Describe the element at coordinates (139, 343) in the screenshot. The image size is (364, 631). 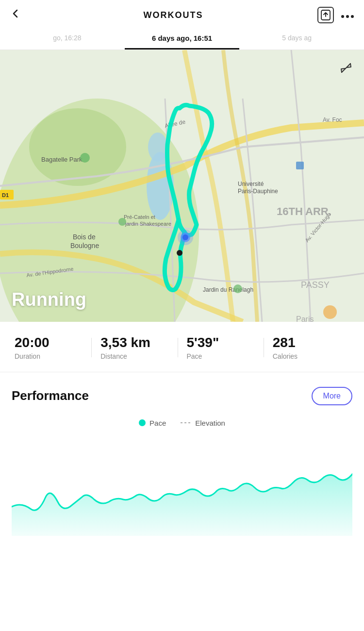
I see `distance-value: 3,53 km` at that location.